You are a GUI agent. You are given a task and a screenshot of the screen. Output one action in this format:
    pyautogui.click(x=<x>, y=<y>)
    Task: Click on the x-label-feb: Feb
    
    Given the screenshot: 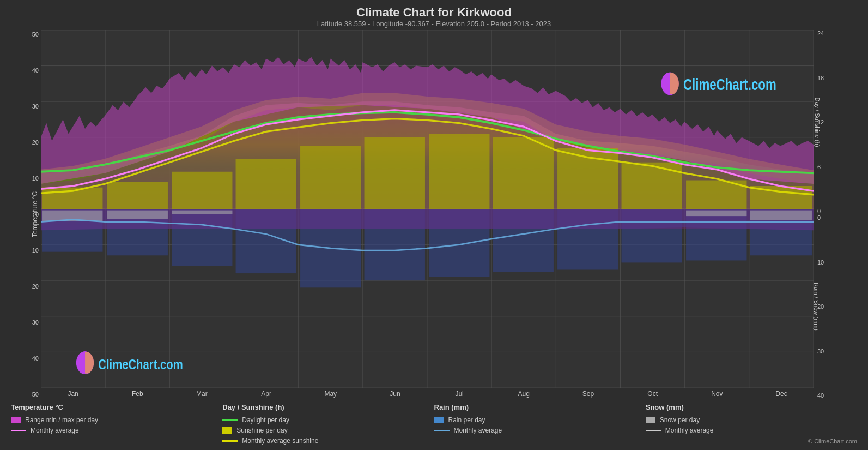 What is the action you would take?
    pyautogui.click(x=137, y=394)
    